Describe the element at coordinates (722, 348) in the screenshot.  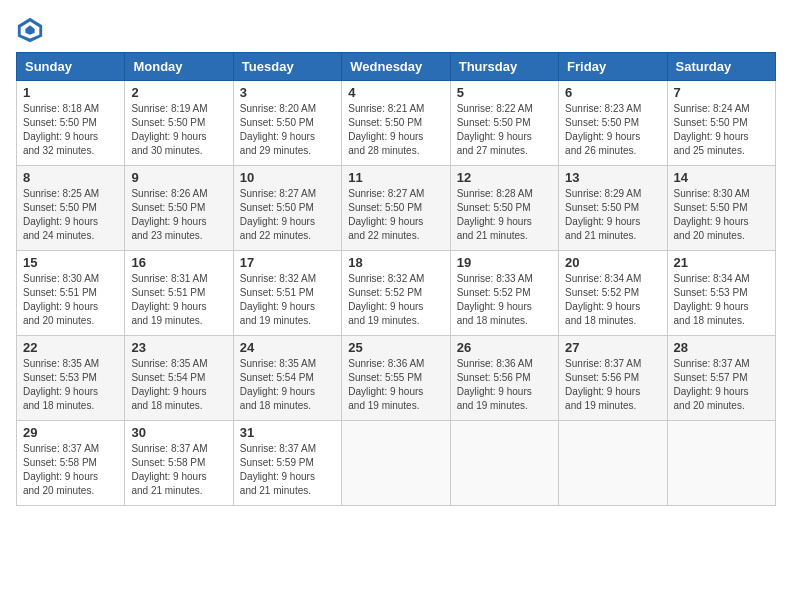
I see `day-number: 28` at that location.